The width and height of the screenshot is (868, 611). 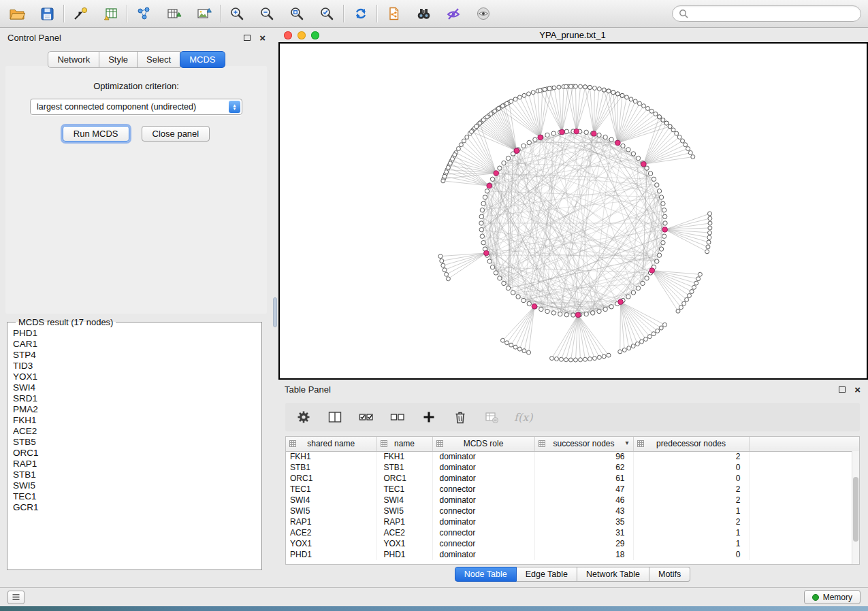 I want to click on mcds-result-item: TID3, so click(x=136, y=366).